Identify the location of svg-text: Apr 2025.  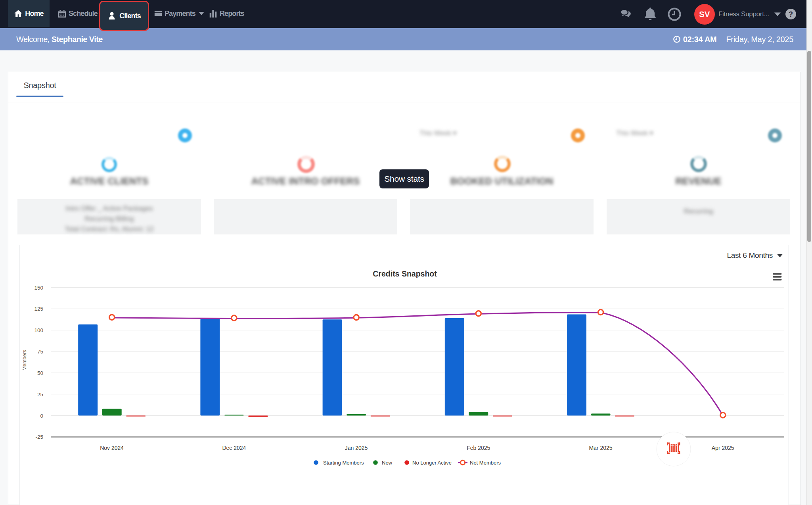
(723, 448).